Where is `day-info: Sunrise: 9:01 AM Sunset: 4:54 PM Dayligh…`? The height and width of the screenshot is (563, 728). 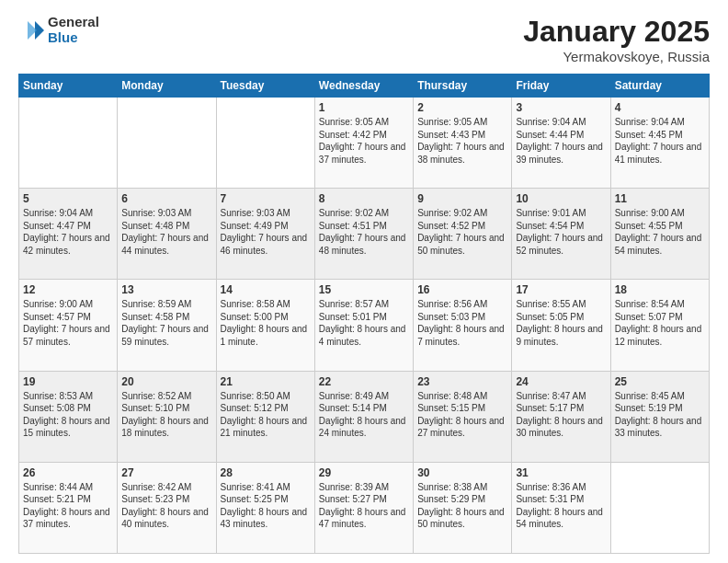 day-info: Sunrise: 9:01 AM Sunset: 4:54 PM Dayligh… is located at coordinates (561, 232).